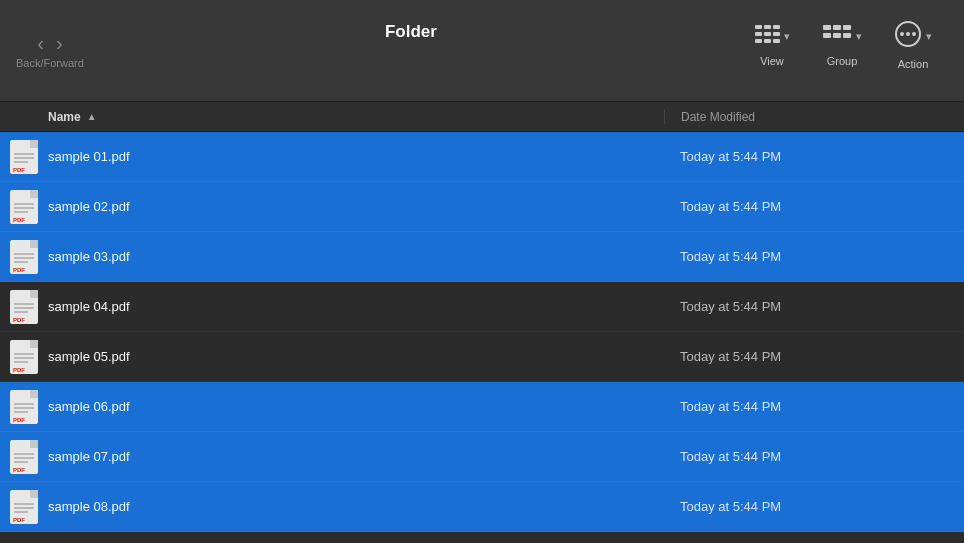  What do you see at coordinates (913, 51) in the screenshot?
I see `action-tool: ▾ Action` at bounding box center [913, 51].